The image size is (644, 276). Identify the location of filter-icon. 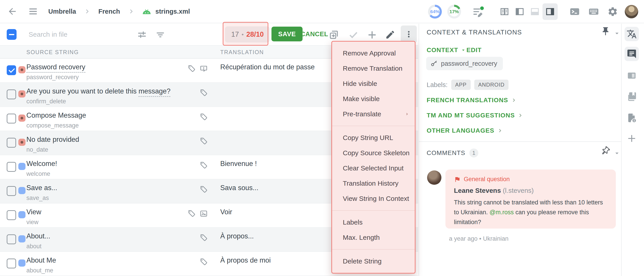
(160, 34).